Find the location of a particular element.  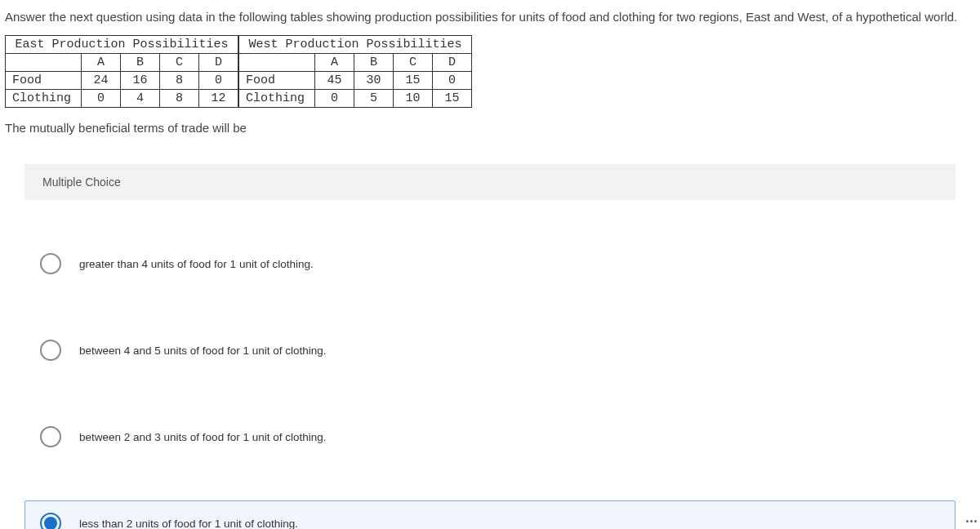

option-4-label: less than 2 units of food for 1 unit of … is located at coordinates (189, 524).